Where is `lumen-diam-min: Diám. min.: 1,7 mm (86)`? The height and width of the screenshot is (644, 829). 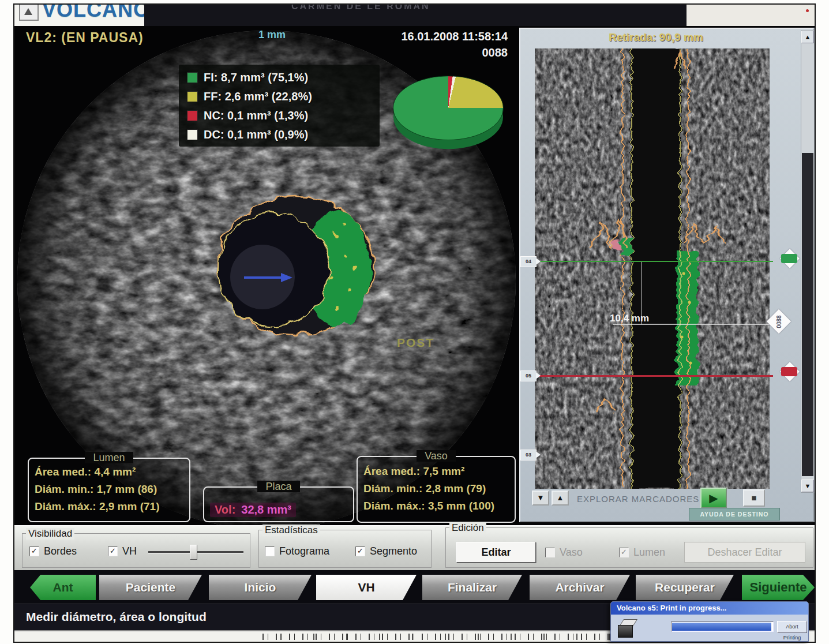
lumen-diam-min: Diám. min.: 1,7 mm (86) is located at coordinates (96, 489).